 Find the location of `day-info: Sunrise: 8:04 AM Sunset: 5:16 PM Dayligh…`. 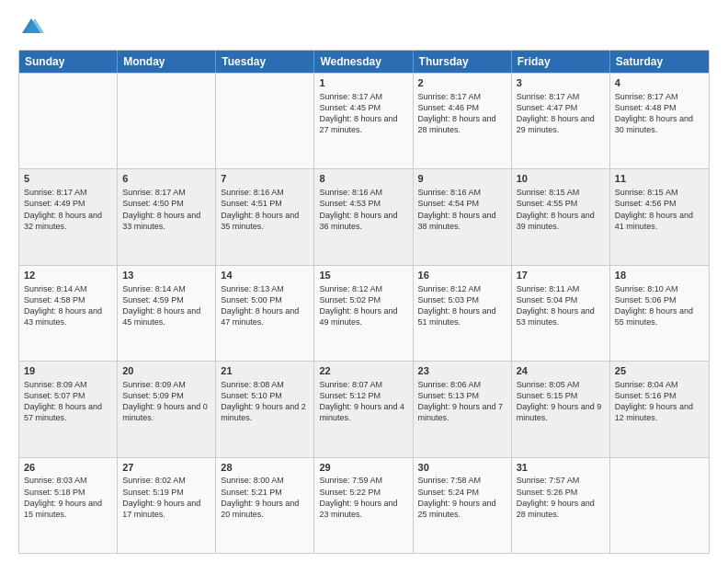

day-info: Sunrise: 8:04 AM Sunset: 5:16 PM Dayligh… is located at coordinates (660, 401).